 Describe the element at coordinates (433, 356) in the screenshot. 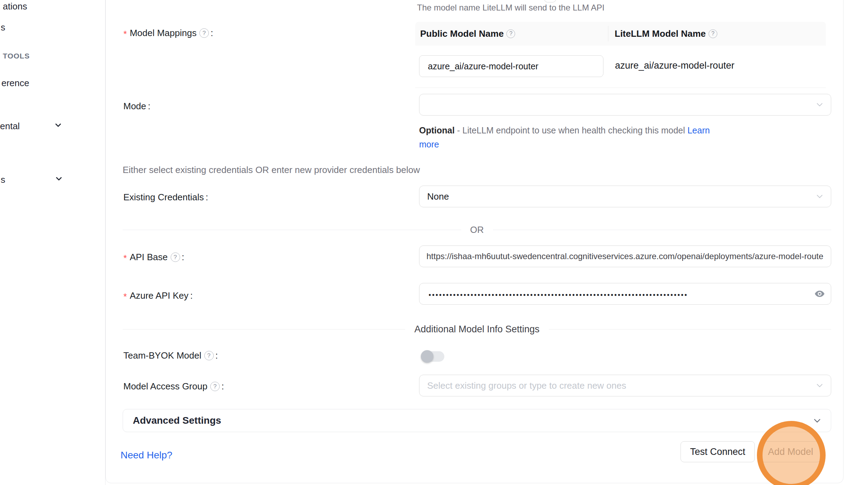

I see `team-byok-toggle` at that location.